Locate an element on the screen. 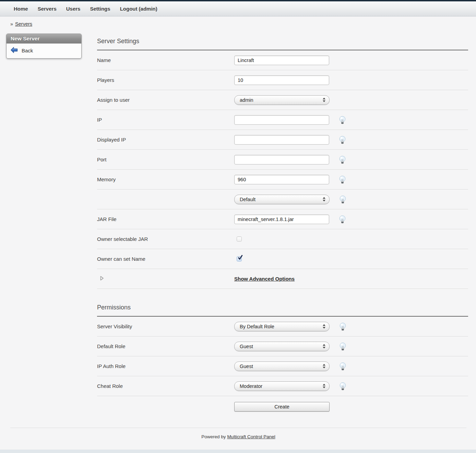  field-label: Port is located at coordinates (166, 160).